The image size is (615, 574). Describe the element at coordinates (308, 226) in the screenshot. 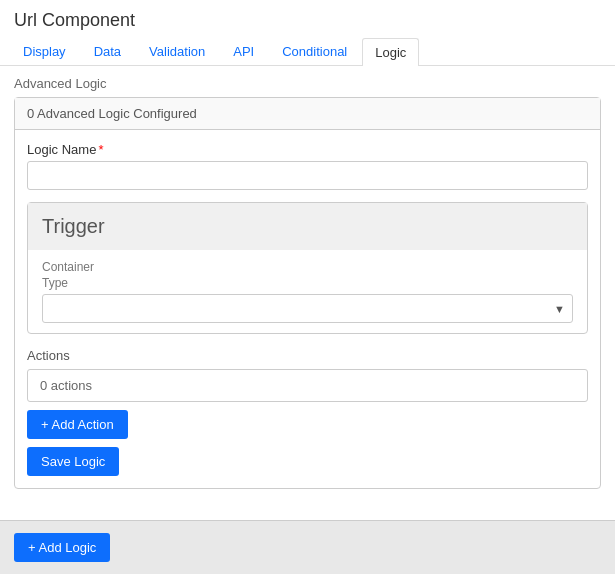

I see `trigger-card-header: Trigger` at that location.